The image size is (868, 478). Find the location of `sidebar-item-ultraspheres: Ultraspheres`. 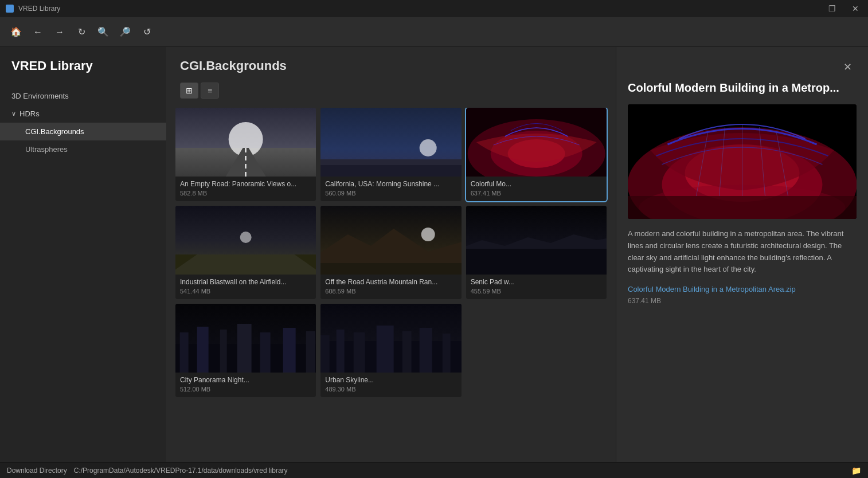

sidebar-item-ultraspheres: Ultraspheres is located at coordinates (83, 149).